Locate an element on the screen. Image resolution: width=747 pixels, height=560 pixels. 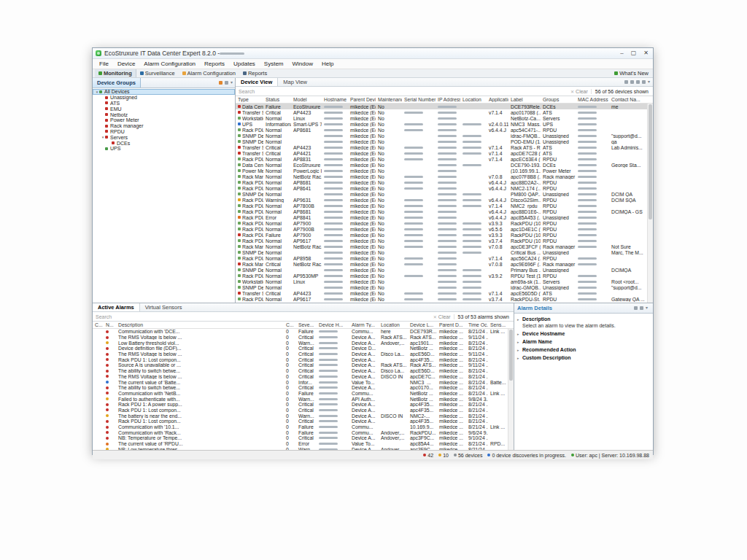
maximize-button: ▢ is located at coordinates (634, 53).